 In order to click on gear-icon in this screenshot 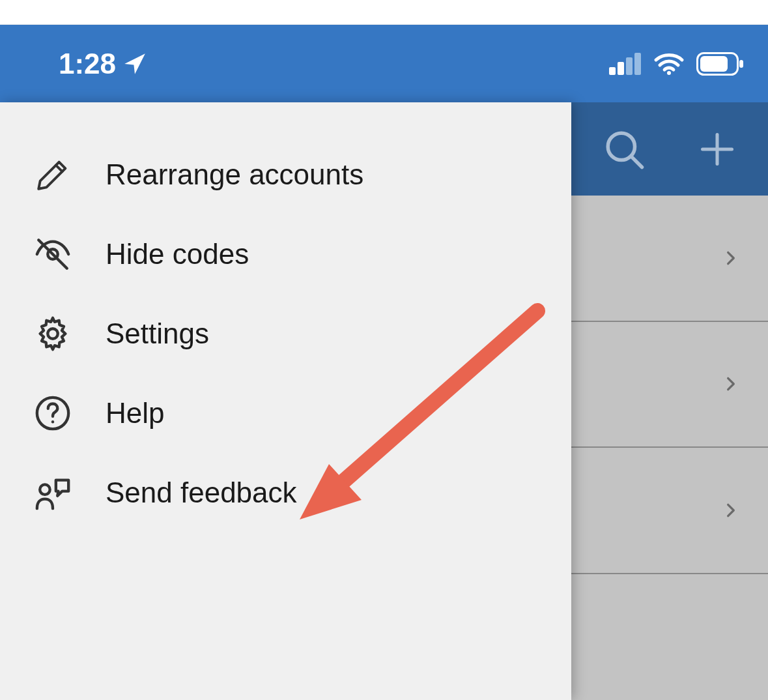, I will do `click(53, 334)`.